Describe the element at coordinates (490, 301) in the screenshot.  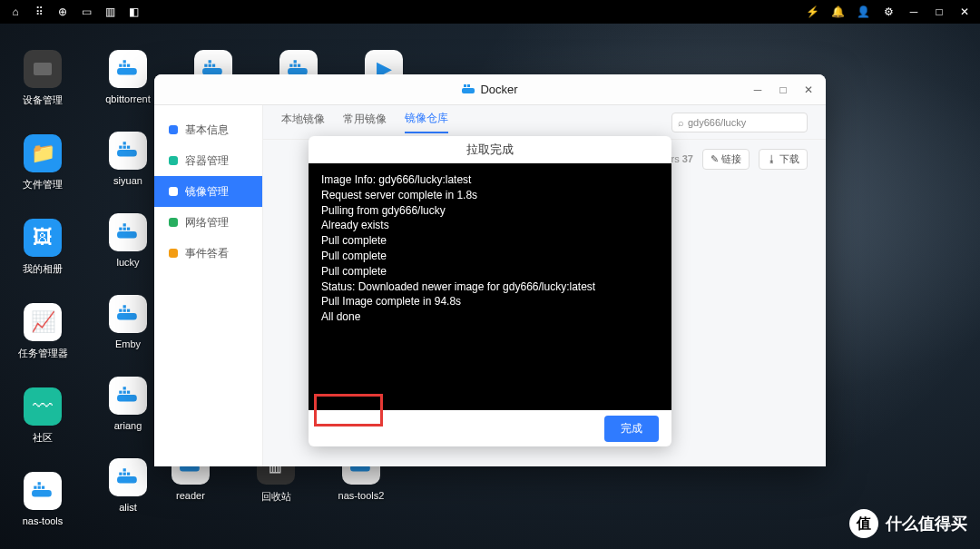
I see `terminal-line: Pull Image complete in 94.8s` at that location.